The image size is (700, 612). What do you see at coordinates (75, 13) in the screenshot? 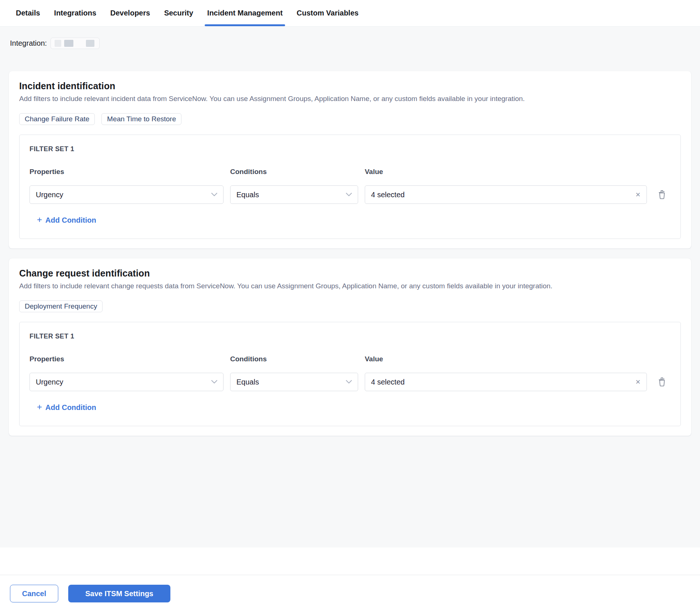
I see `tab-integrations: Integrations` at bounding box center [75, 13].